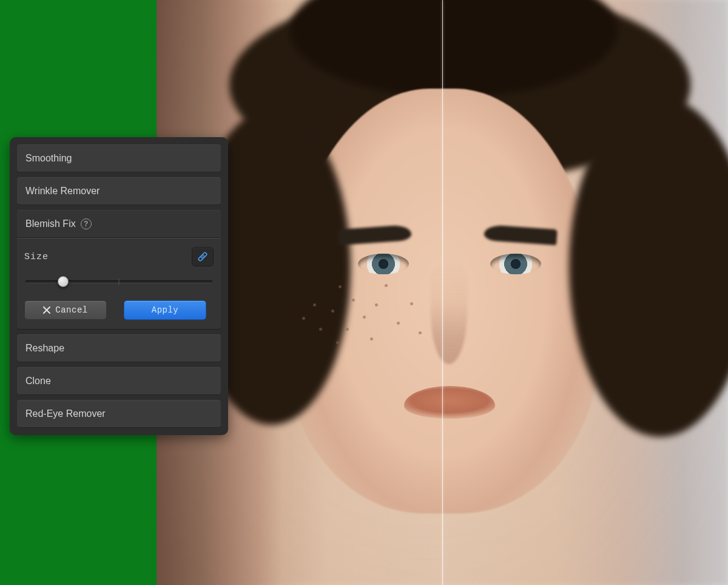  What do you see at coordinates (119, 282) in the screenshot?
I see `size-slider` at bounding box center [119, 282].